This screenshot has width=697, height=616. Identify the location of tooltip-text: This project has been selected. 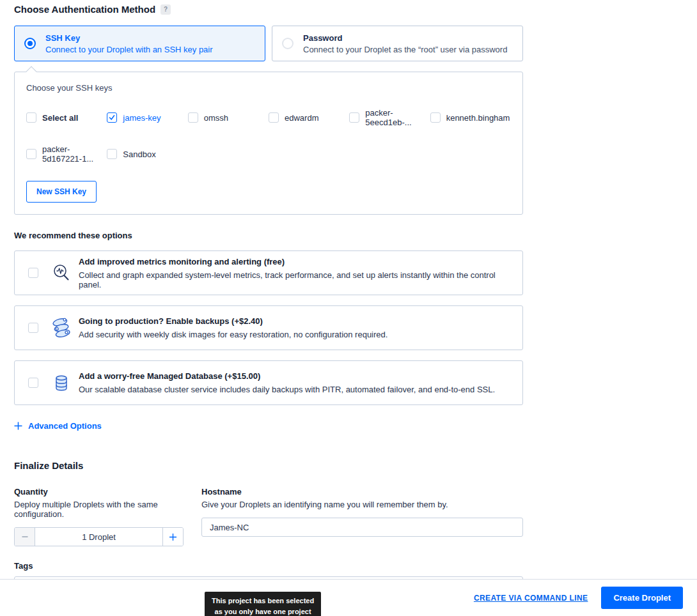
(263, 601).